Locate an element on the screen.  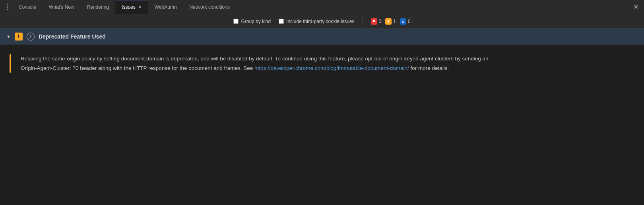
error-icon: ✕ is located at coordinates (374, 21).